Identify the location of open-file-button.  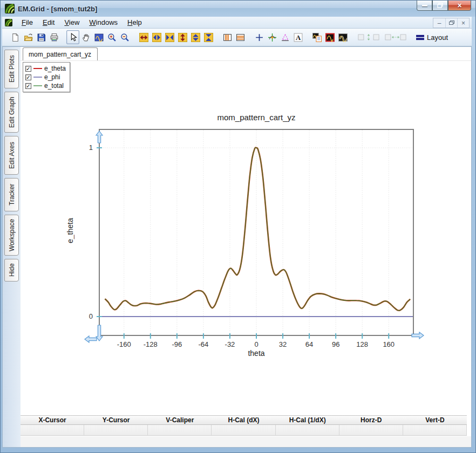
(28, 37).